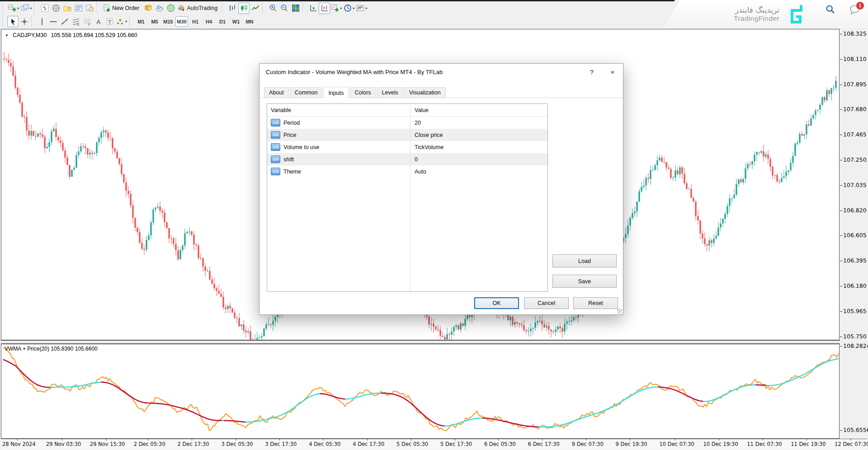 The width and height of the screenshot is (868, 450). Describe the element at coordinates (209, 22) in the screenshot. I see `timeframe-H4: H4` at that location.